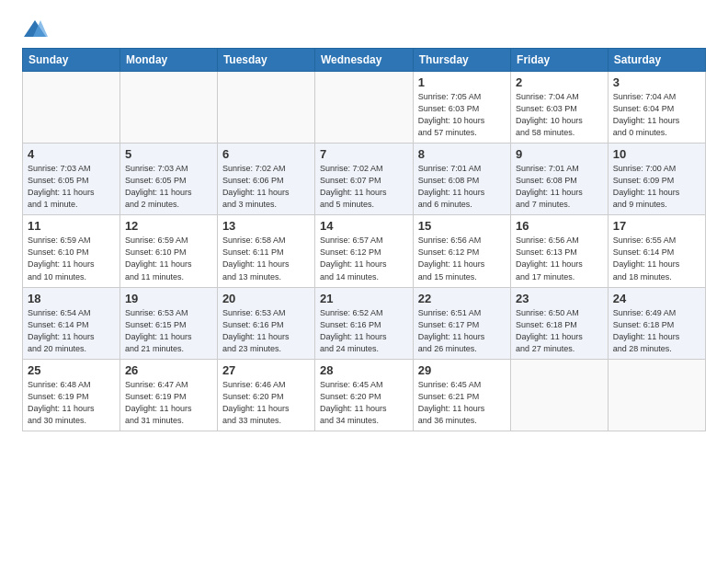  What do you see at coordinates (656, 226) in the screenshot?
I see `day-number: 17` at bounding box center [656, 226].